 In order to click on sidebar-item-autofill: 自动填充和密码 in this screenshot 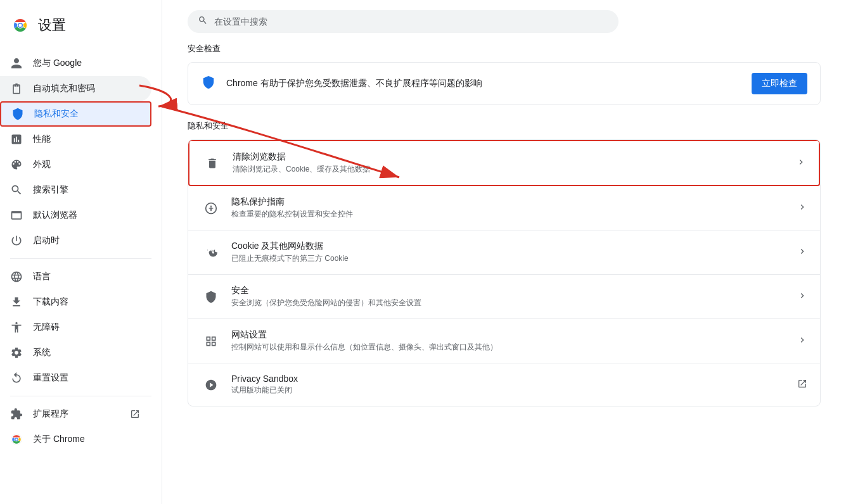, I will do `click(76, 89)`.